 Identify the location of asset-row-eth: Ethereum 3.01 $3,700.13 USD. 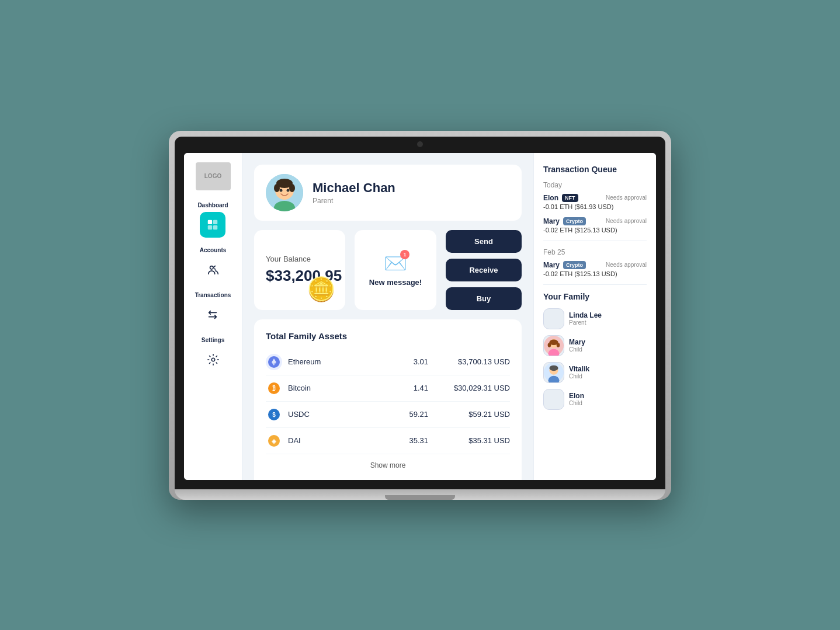
(388, 362).